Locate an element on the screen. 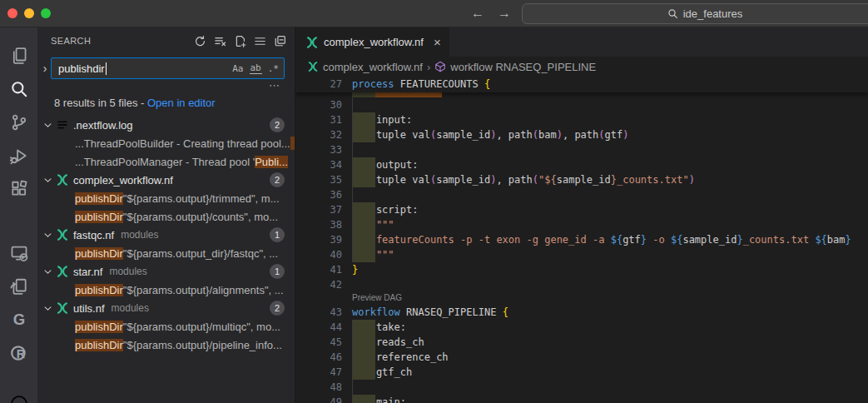  code-line: 38 """ is located at coordinates (582, 225).